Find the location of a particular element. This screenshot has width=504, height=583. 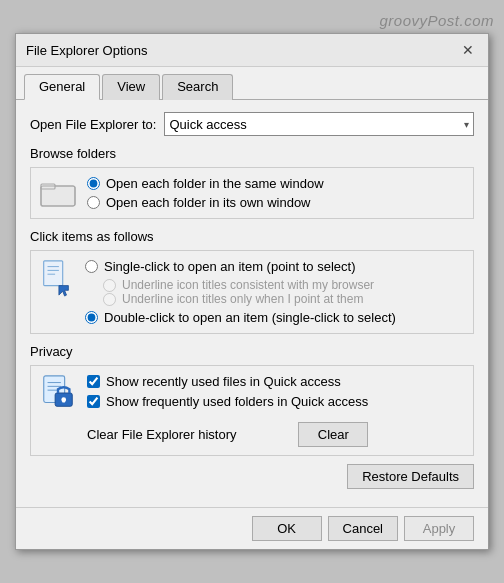

privacy-checkbox-group: Show recently used files in Quick access… is located at coordinates (228, 410).